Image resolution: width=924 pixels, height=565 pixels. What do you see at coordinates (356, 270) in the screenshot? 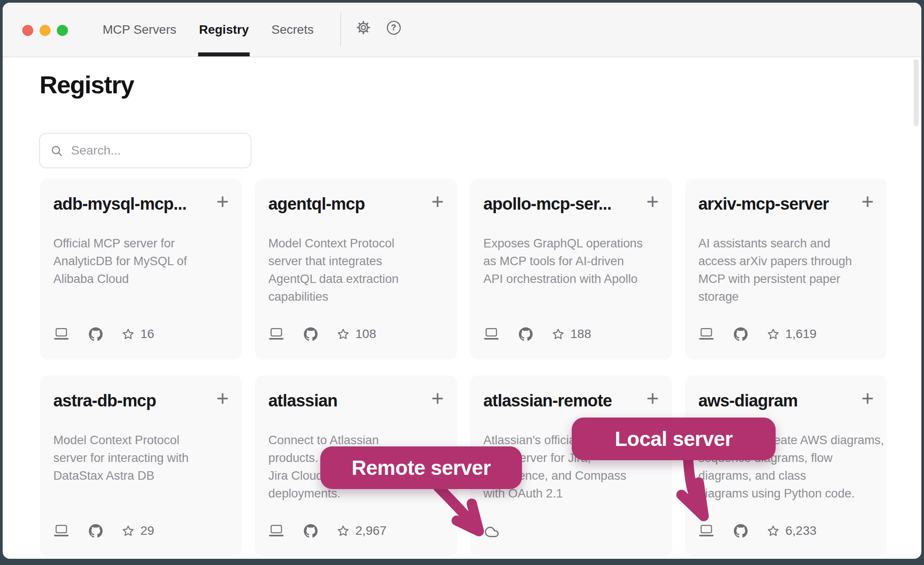
I see `server-description: Model Context Protocol server that integ…` at bounding box center [356, 270].